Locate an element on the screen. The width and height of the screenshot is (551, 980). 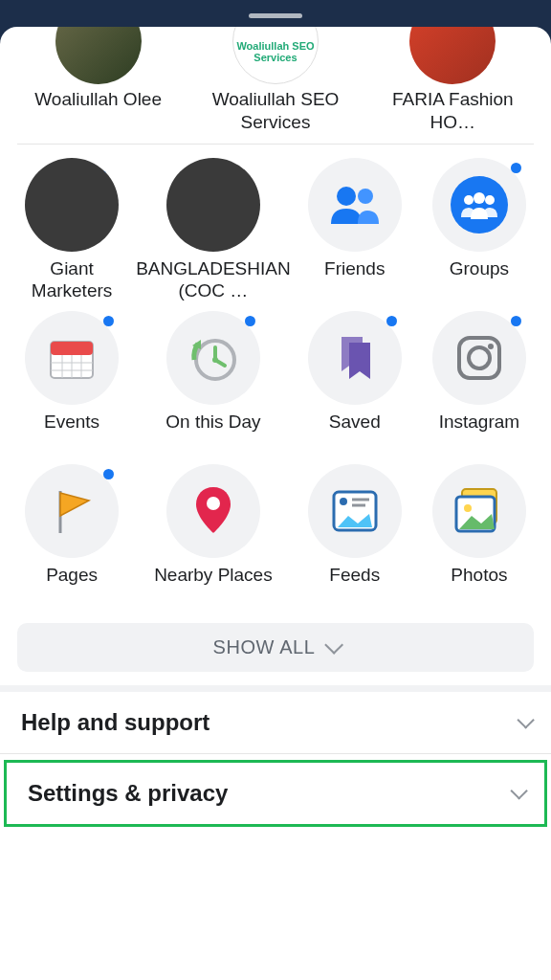
menu-item-giant-marketers: Giant Marketers is located at coordinates (72, 231).